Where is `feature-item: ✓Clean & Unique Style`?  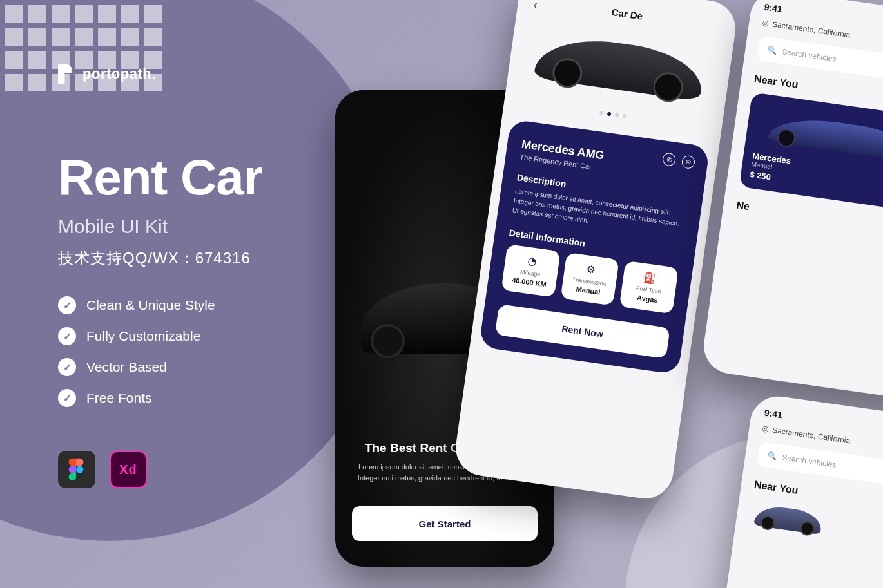 feature-item: ✓Clean & Unique Style is located at coordinates (137, 305).